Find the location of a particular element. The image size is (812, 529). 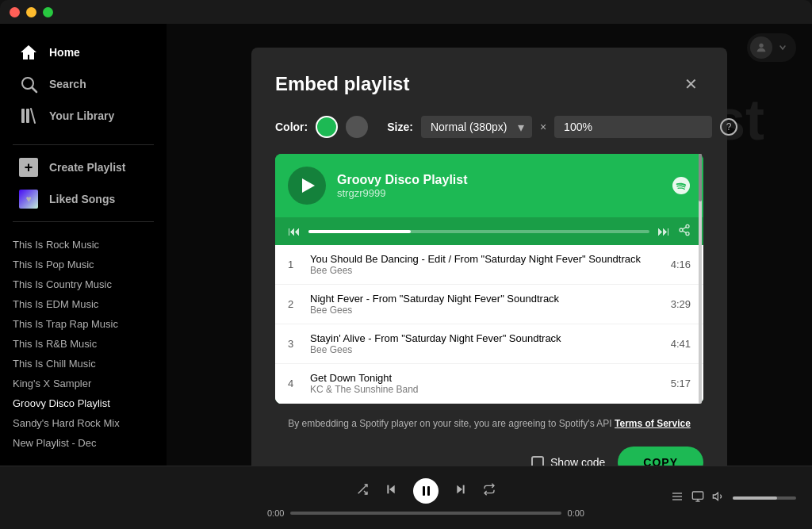

window-chrome is located at coordinates (406, 12).